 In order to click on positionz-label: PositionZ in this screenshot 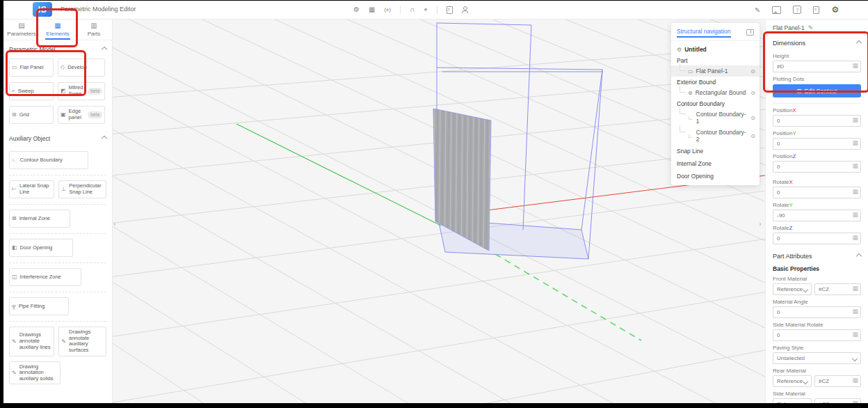, I will do `click(817, 156)`.